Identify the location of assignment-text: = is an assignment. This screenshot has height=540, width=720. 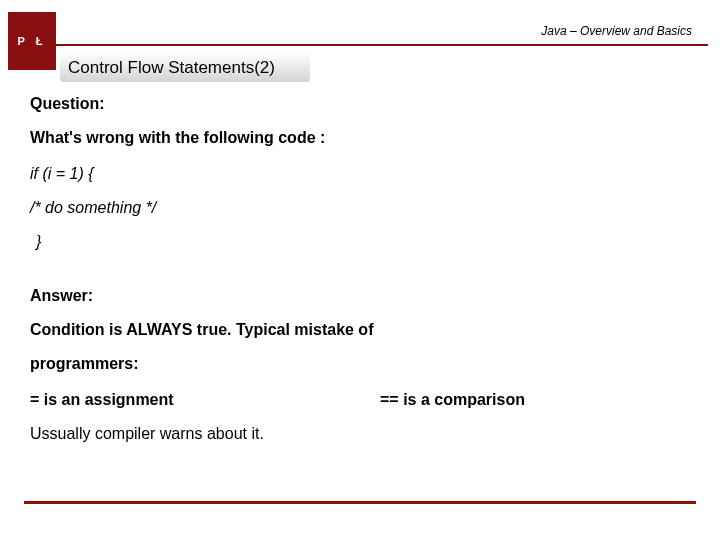
(205, 400).